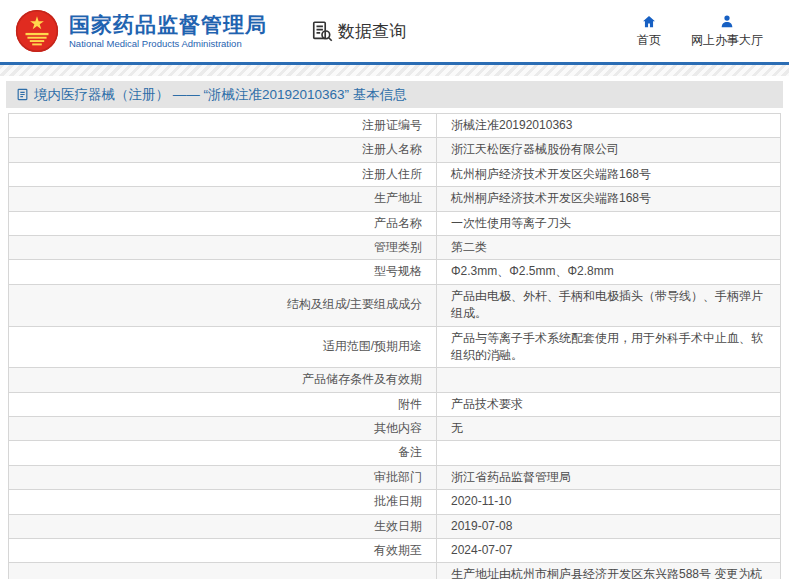 The image size is (789, 579). What do you see at coordinates (608, 478) in the screenshot?
I see `row-value: 浙江省药品监督管理局` at bounding box center [608, 478].